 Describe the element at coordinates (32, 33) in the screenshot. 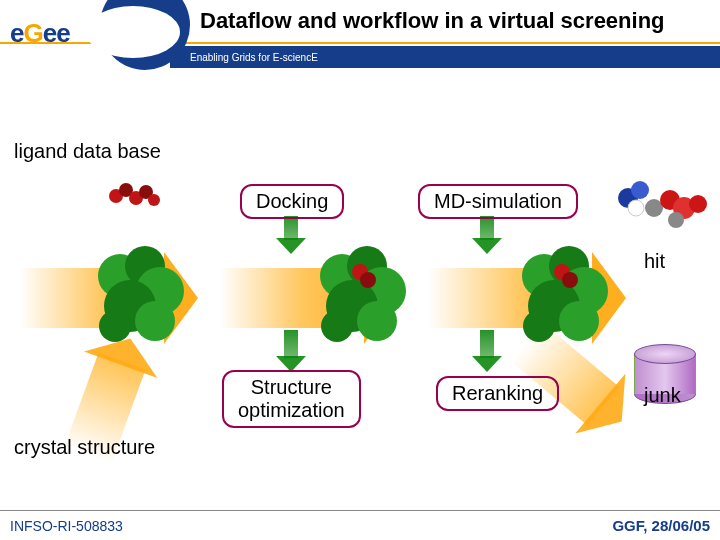

I see `logo-letter-g: G` at that location.